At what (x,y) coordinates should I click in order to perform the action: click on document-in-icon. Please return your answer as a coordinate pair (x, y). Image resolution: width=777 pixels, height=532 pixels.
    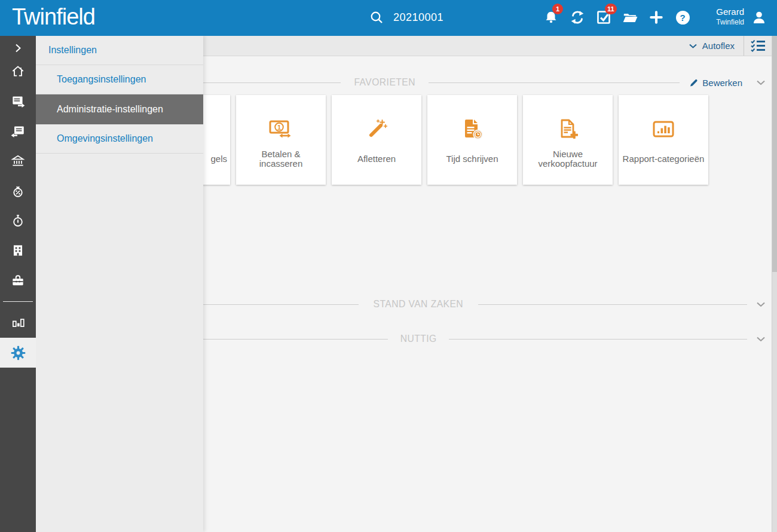
    Looking at the image, I should click on (18, 131).